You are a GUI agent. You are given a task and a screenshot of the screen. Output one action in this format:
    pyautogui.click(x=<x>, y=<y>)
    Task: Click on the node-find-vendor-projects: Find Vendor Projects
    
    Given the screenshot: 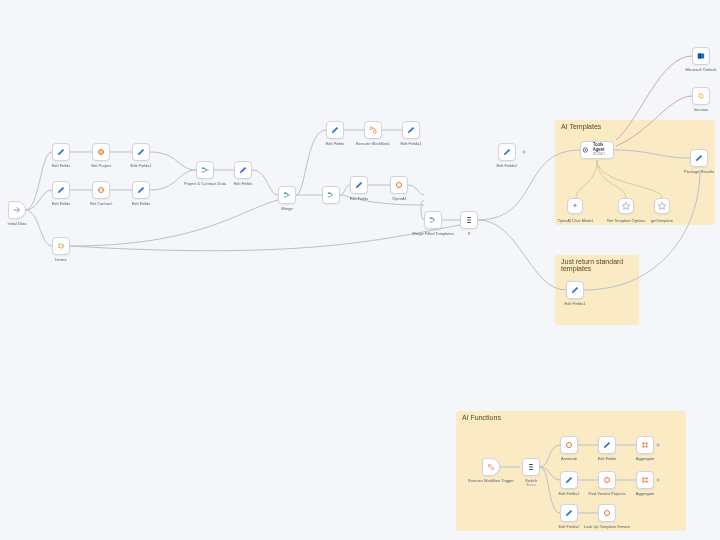 What is the action you would take?
    pyautogui.click(x=607, y=480)
    